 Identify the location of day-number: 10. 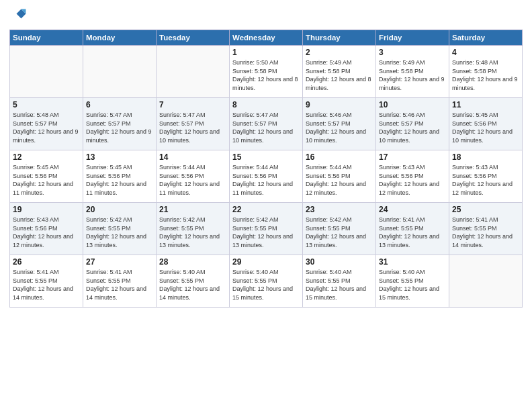
(412, 105).